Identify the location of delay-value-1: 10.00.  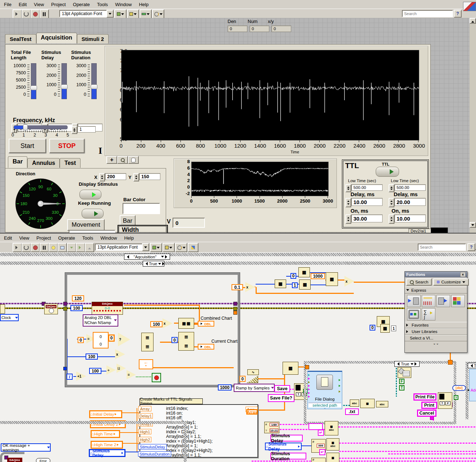
(367, 202).